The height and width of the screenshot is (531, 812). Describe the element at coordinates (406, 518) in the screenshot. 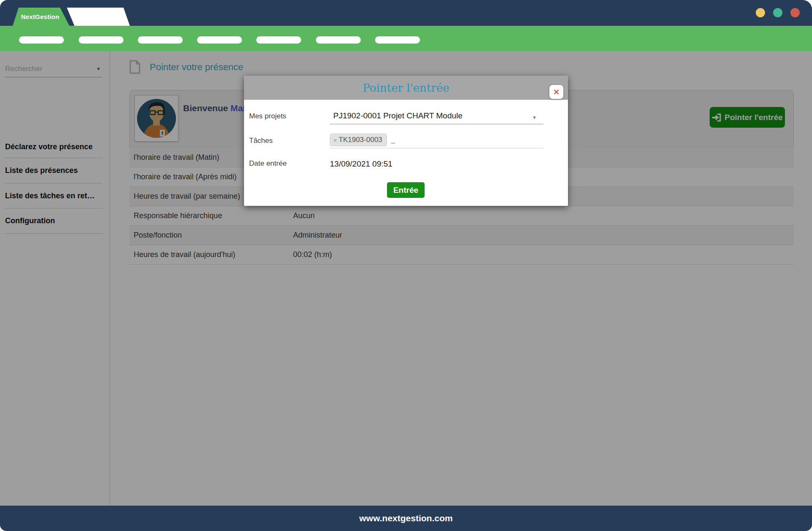

I see `footer-url: www.nextgestion.com` at that location.